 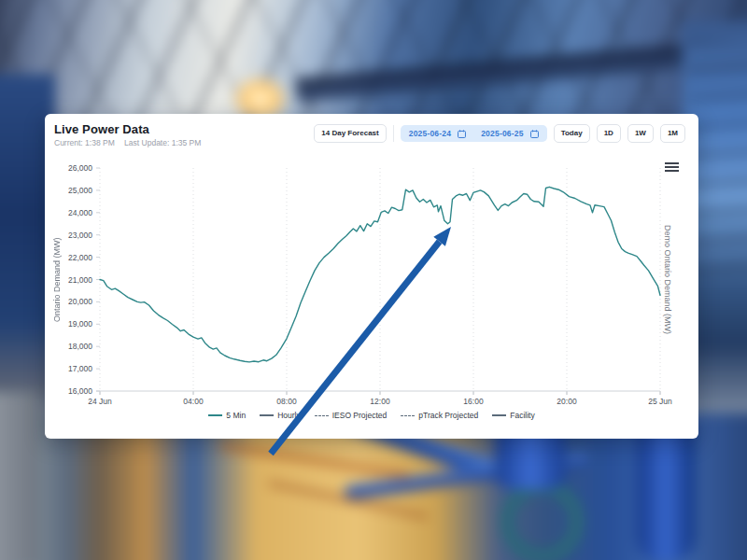 I want to click on x-tick-label: 08:00, so click(x=287, y=401).